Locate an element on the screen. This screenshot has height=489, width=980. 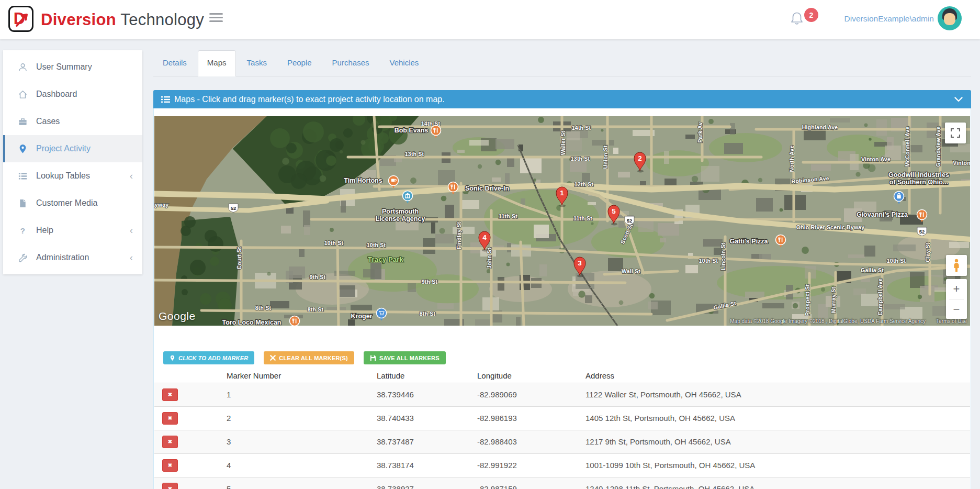
poi-label: Bob Evans is located at coordinates (411, 130).